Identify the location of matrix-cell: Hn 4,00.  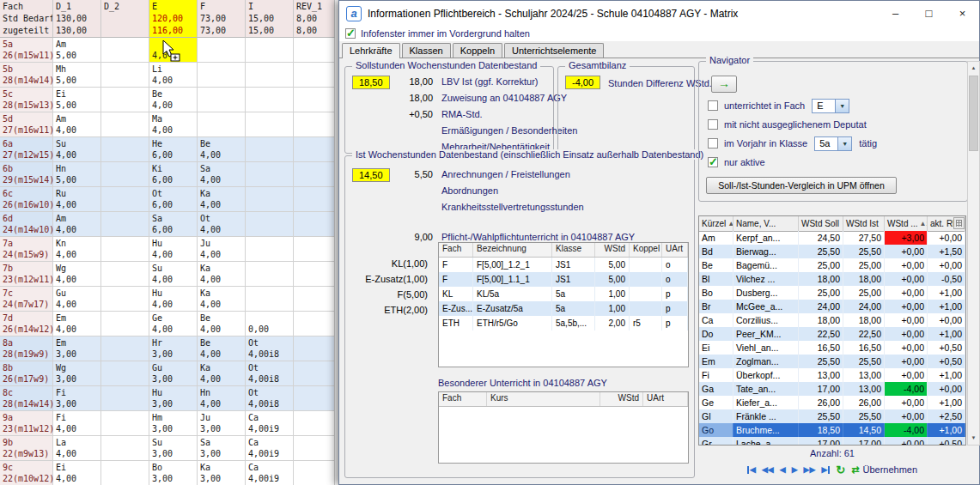
(222, 398).